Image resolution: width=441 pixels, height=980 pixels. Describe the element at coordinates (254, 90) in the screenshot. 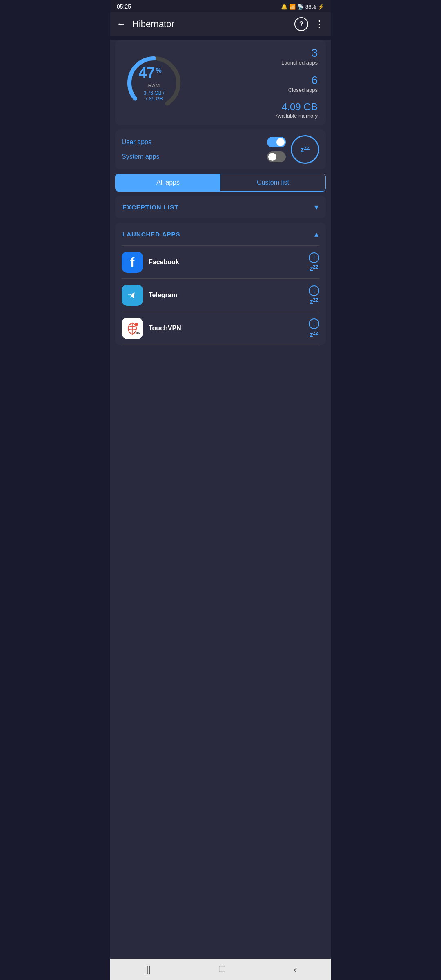

I see `closed-label: Closed apps` at that location.